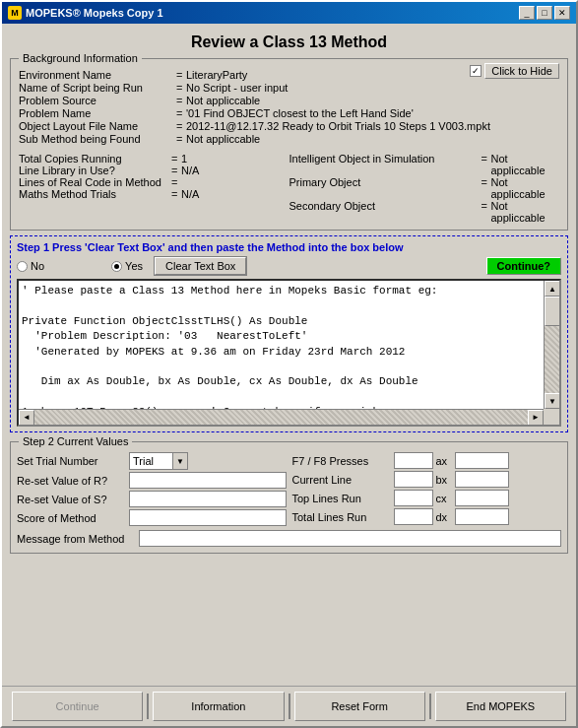 The height and width of the screenshot is (728, 578). I want to click on maximize-button: □, so click(545, 13).